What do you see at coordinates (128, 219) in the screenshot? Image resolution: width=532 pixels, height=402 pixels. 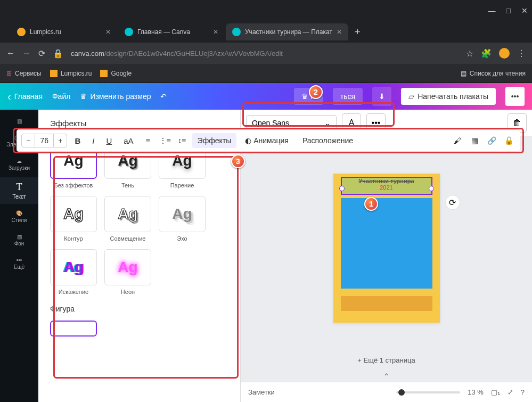 I see `effect-splice: AgСовмещение` at bounding box center [128, 219].